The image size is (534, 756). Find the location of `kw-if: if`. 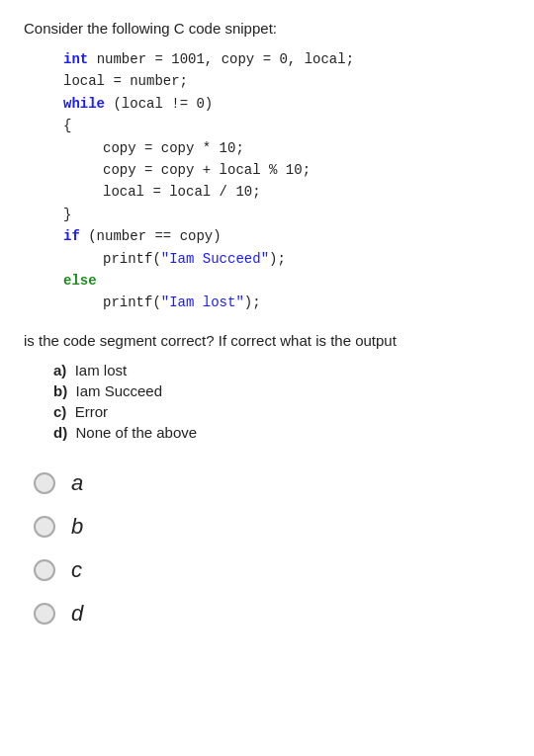

kw-if: if is located at coordinates (71, 236).